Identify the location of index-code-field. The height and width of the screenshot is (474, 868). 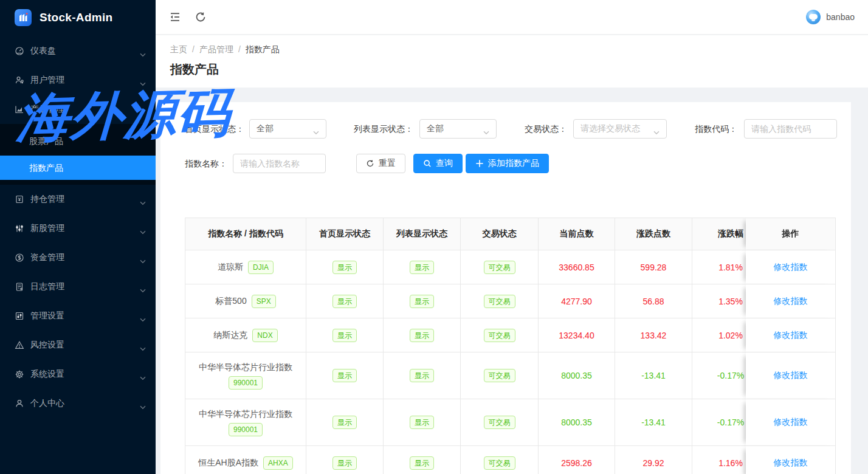
(790, 129).